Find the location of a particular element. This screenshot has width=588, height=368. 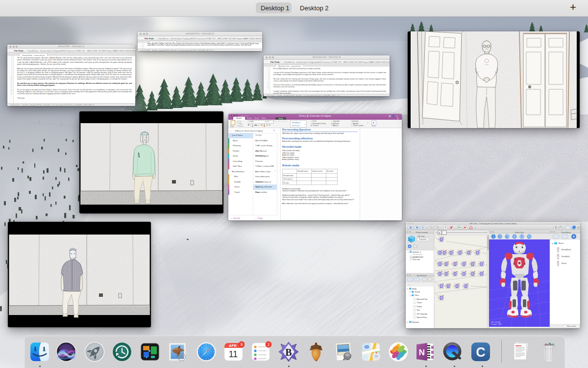

svg-text: 11 is located at coordinates (233, 354).